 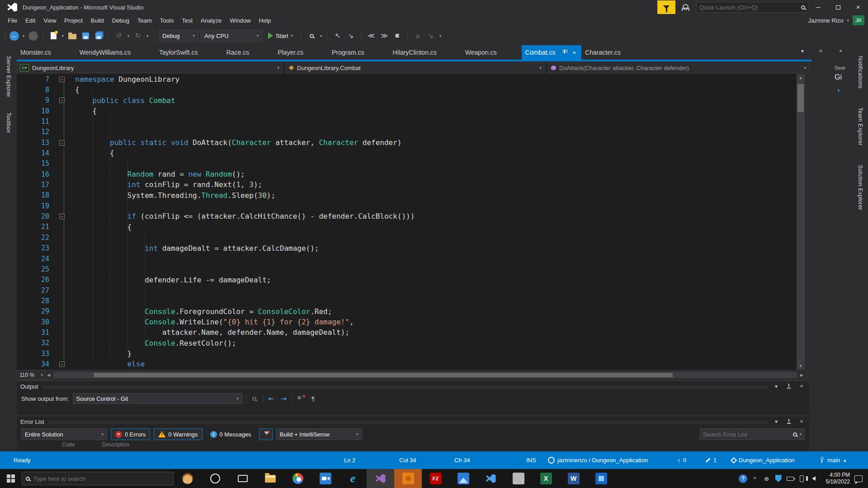 I want to click on tab-hilaryclinton-cs: HilaryClinton.cs, so click(x=425, y=52).